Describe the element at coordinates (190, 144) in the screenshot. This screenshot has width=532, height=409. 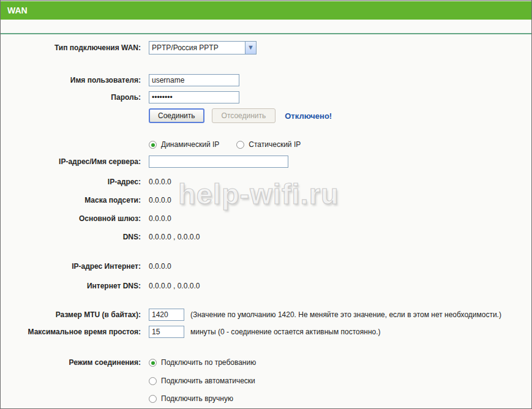
I see `dynamic-ip-label: Динамический IP` at that location.